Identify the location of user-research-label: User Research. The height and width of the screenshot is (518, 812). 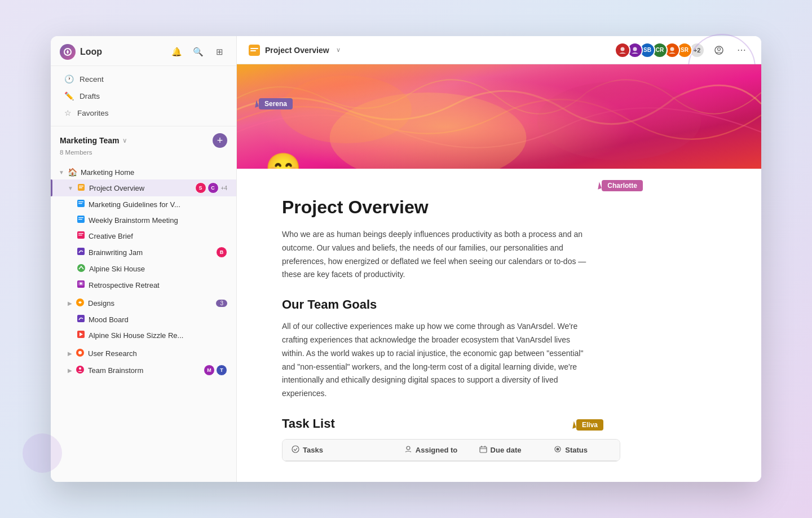
(158, 353).